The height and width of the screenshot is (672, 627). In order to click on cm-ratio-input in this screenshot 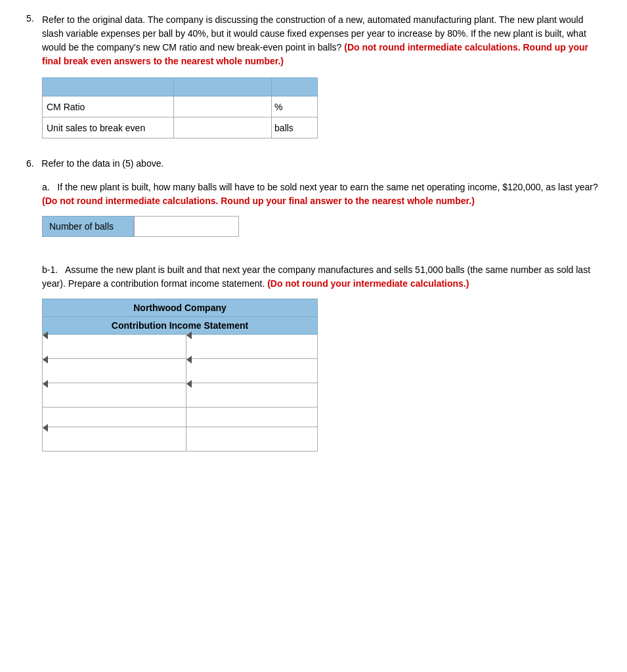, I will do `click(223, 107)`.